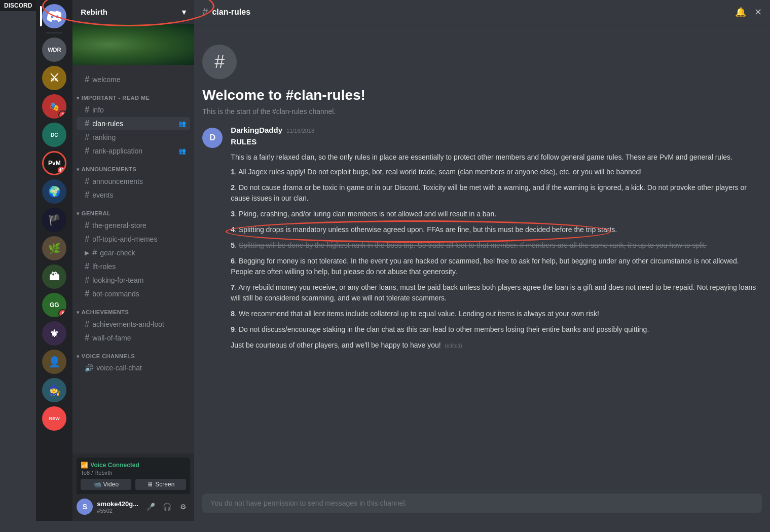 The width and height of the screenshot is (770, 532). What do you see at coordinates (54, 192) in the screenshot?
I see `server-icon-blue: 🌍` at bounding box center [54, 192].